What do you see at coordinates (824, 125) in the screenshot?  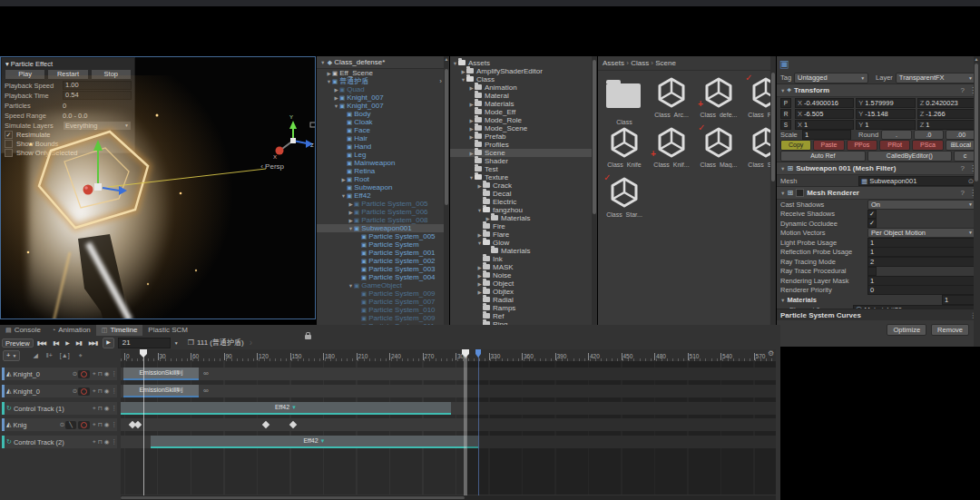 I see `x-field: X 1` at bounding box center [824, 125].